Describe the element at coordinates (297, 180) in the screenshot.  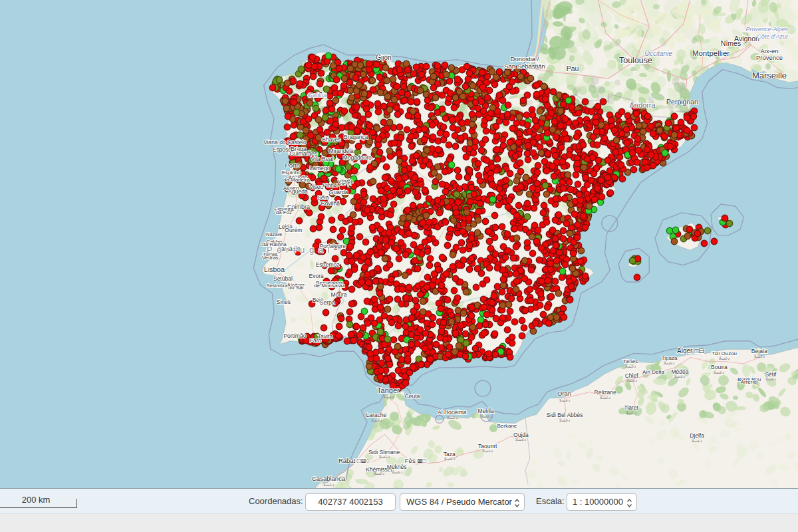
I see `svg-text: da Madeira` at that location.